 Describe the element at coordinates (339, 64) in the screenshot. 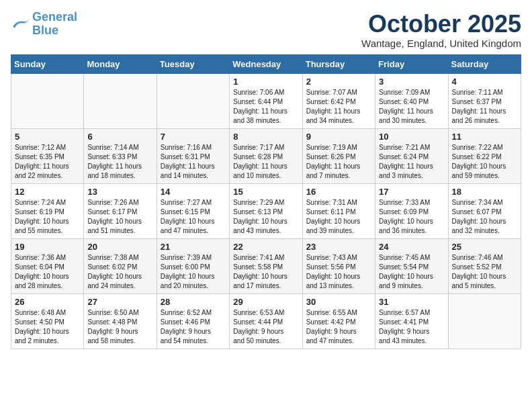

I see `weekday-header-thursday: Thursday` at that location.